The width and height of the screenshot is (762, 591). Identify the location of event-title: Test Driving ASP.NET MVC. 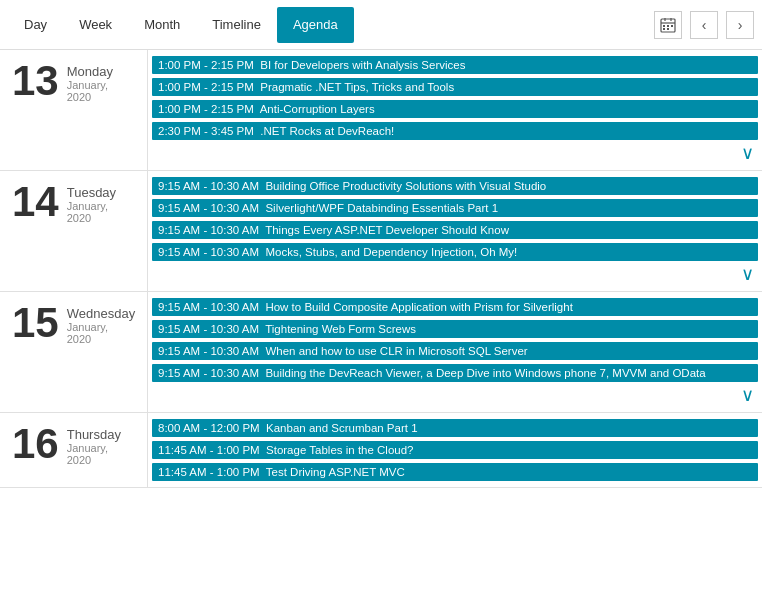
(336, 472).